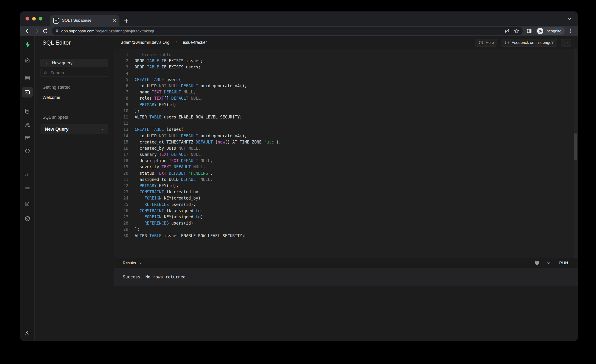  I want to click on run-button: RUN, so click(564, 263).